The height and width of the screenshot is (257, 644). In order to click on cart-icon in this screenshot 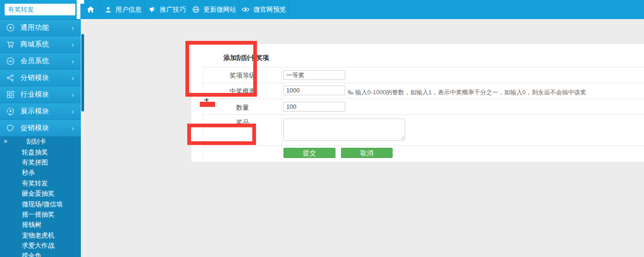, I will do `click(10, 45)`.